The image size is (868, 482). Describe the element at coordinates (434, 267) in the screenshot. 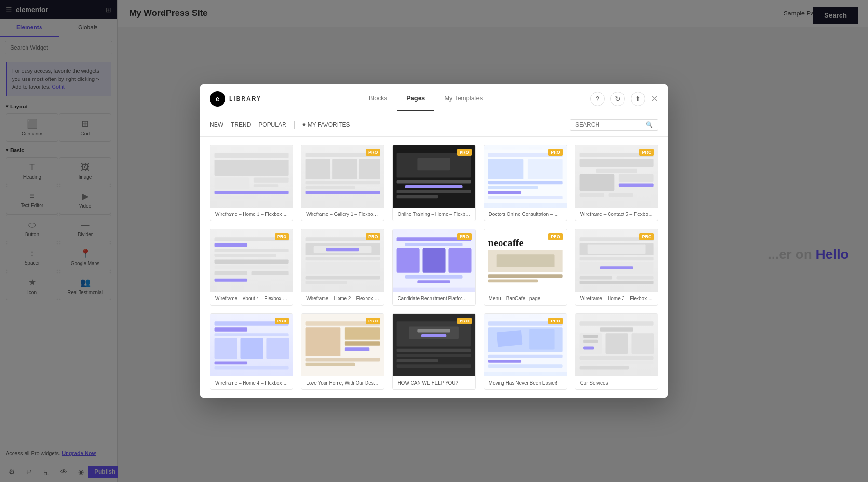

I see `template-card-8: PRO Candidate Recruitment Platfor` at that location.